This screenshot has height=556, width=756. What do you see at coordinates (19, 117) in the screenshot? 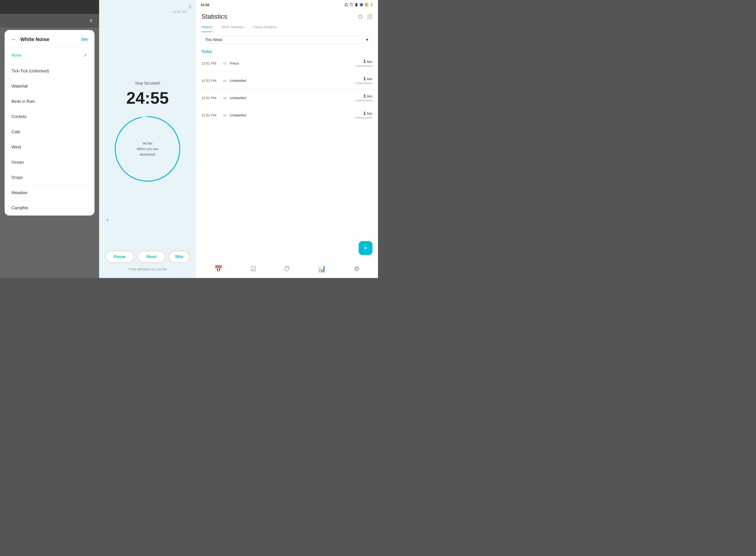
I see `noise-item-label: Crickets` at bounding box center [19, 117].